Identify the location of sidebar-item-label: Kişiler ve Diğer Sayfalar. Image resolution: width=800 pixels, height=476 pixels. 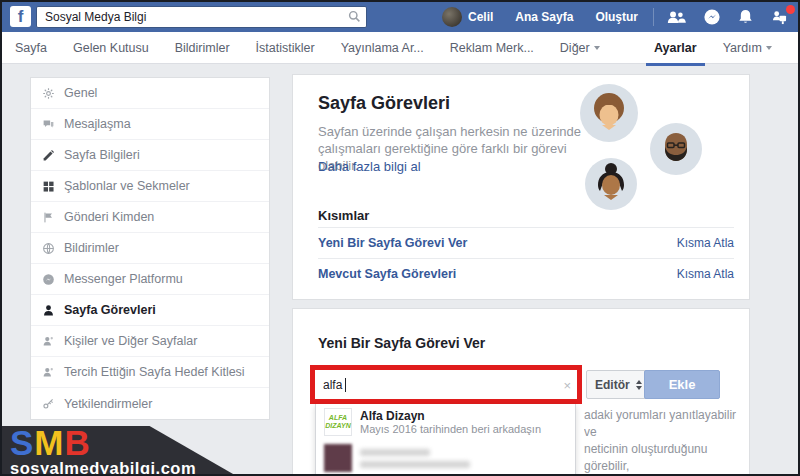
(130, 341).